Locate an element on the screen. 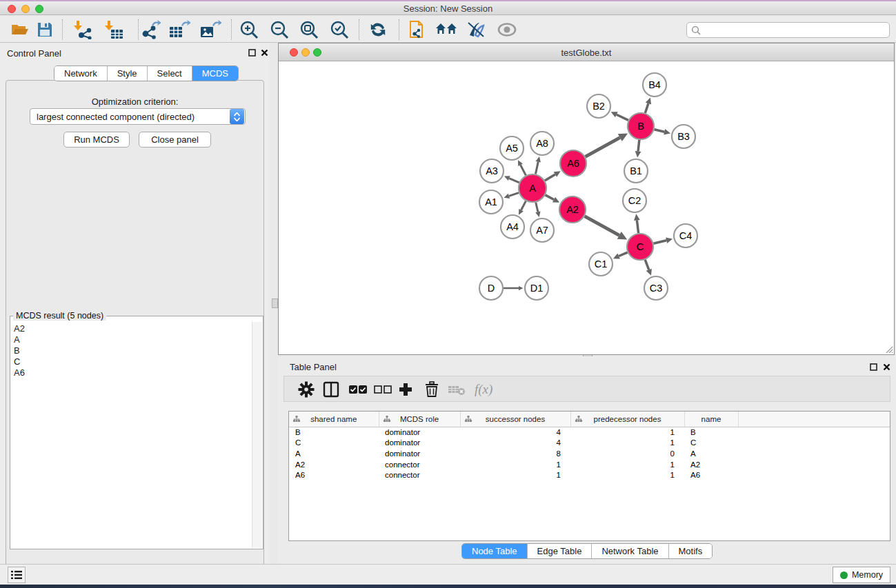 The width and height of the screenshot is (896, 588). graph-node-B4: B4 is located at coordinates (655, 85).